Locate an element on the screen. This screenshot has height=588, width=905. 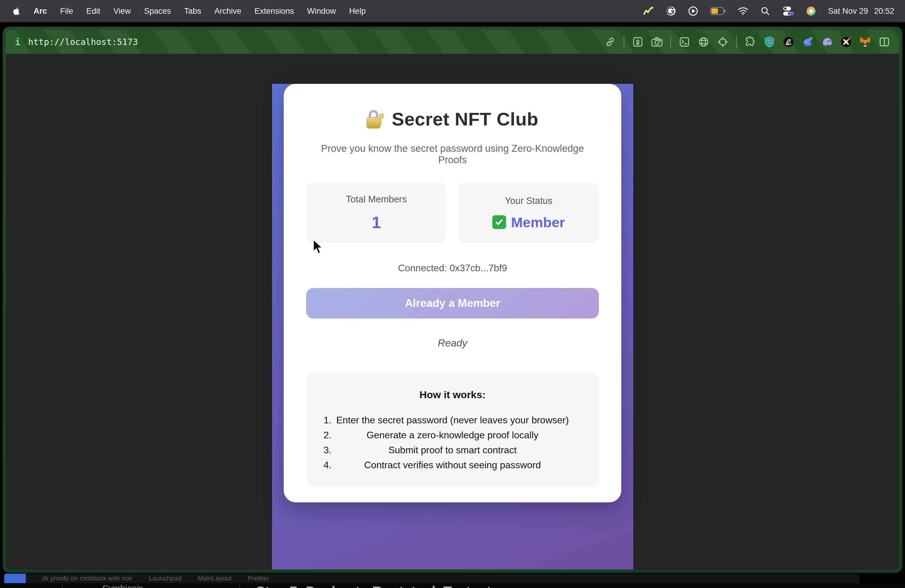
connected-address: Connected: 0x37cb...7bf9 is located at coordinates (452, 268).